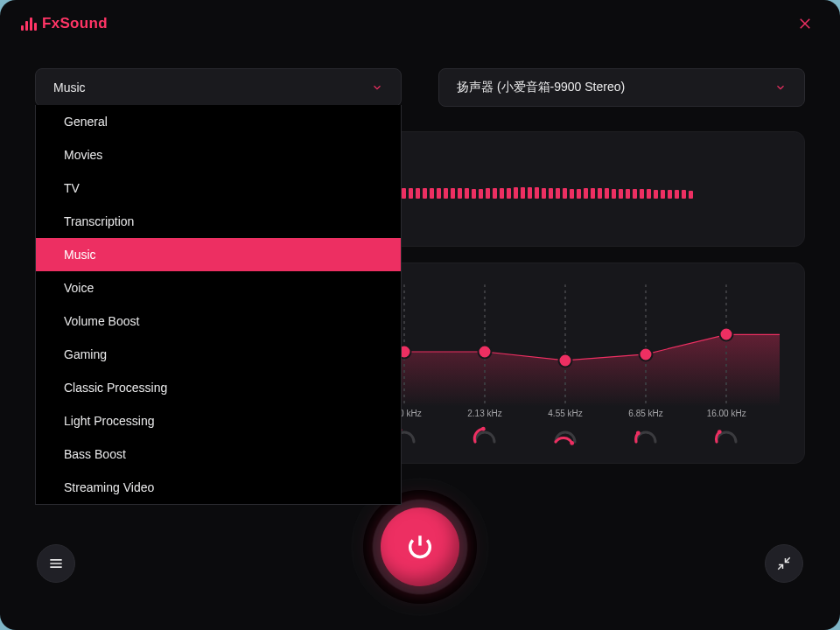  I want to click on preset-selector: Music GeneralMoviesTVTranscriptionMusicV…, so click(219, 88).